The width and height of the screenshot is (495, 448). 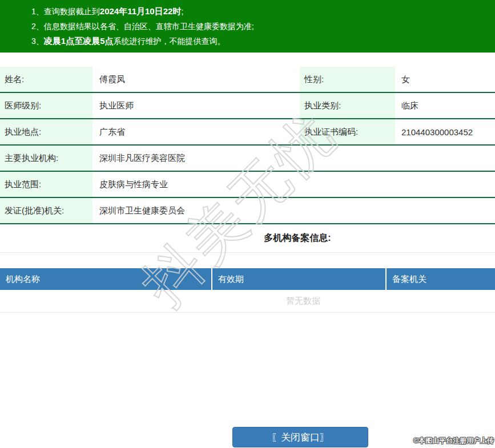 I want to click on org-table-header-filing-authority: 备案机关, so click(x=441, y=279).